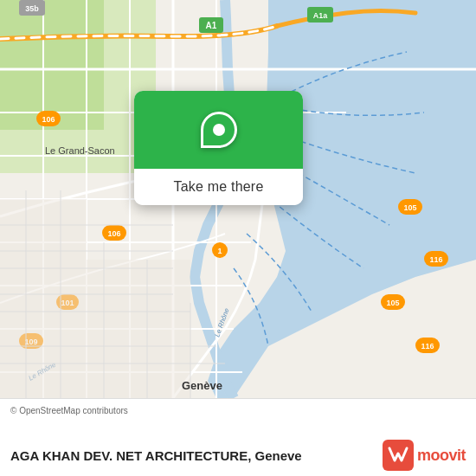 This screenshot has width=476, height=476. I want to click on svg-text: Le Grand-Sacon, so click(80, 151).